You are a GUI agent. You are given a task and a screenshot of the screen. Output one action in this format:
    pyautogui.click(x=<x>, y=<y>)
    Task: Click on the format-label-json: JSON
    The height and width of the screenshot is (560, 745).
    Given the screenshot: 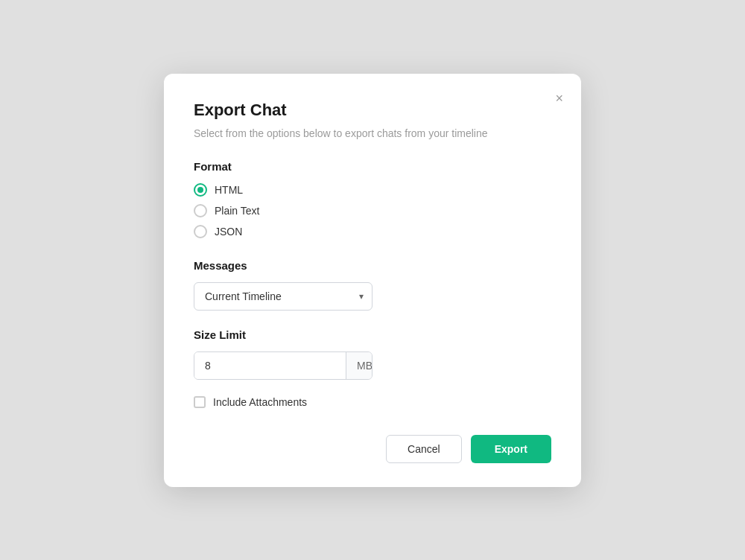 What is the action you would take?
    pyautogui.click(x=228, y=232)
    